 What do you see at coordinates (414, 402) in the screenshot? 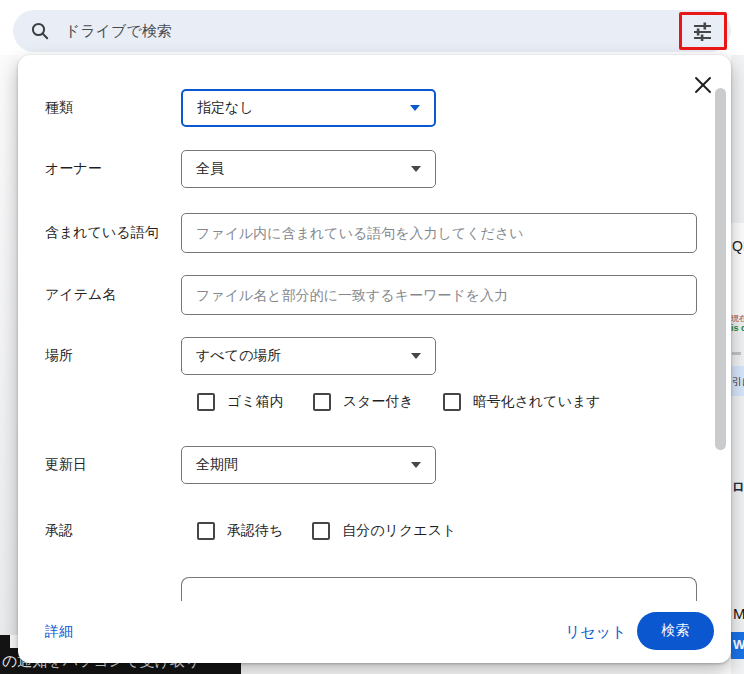
I see `location-checkbox-row: ゴミ箱内 スター付き 暗号化されています` at bounding box center [414, 402].